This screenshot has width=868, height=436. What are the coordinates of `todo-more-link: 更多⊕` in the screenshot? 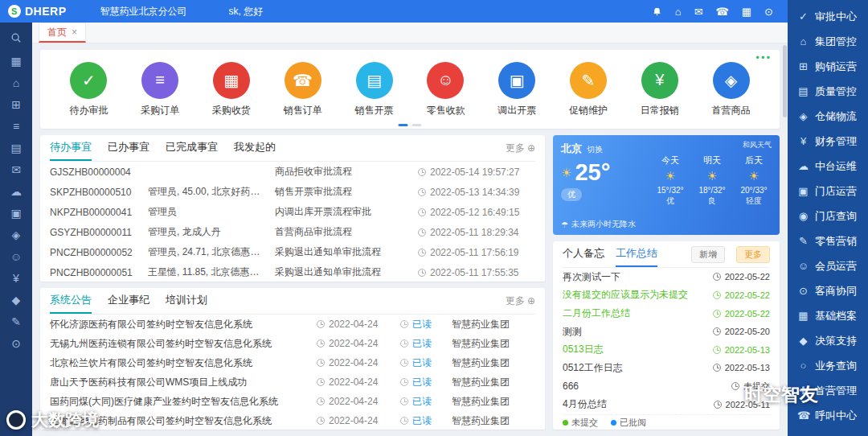 It's located at (521, 148).